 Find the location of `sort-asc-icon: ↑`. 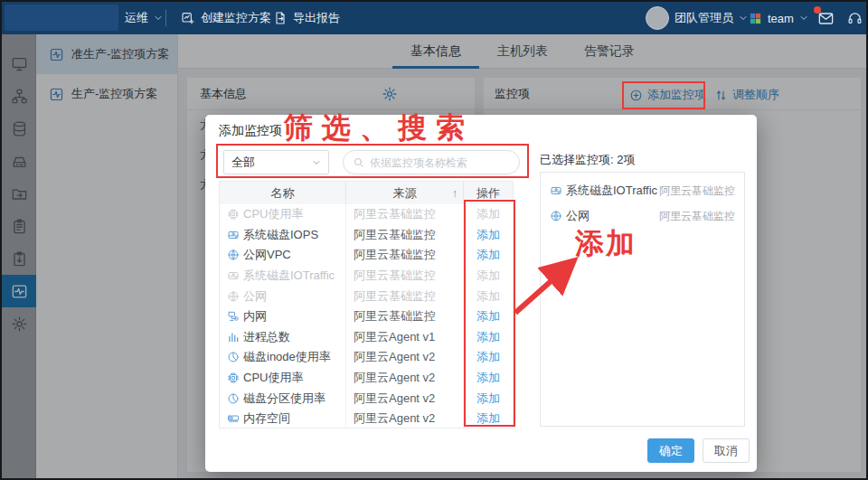

sort-asc-icon: ↑ is located at coordinates (455, 193).